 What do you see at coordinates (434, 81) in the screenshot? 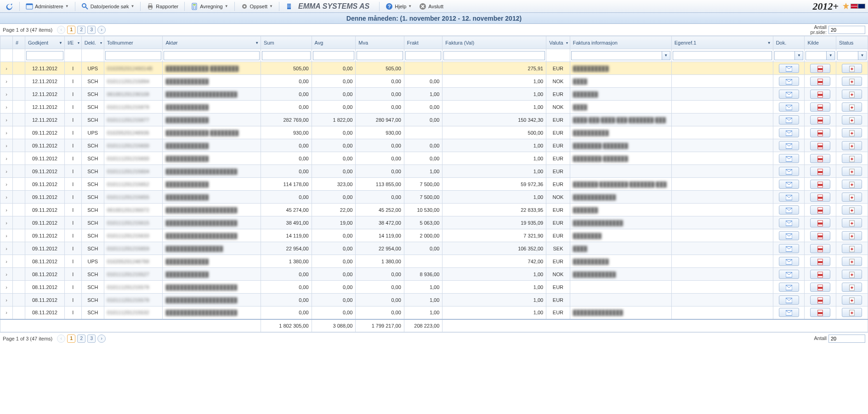
I see `table-row: ›12.11.2012ISCH010111201215894██████████…` at bounding box center [434, 81].